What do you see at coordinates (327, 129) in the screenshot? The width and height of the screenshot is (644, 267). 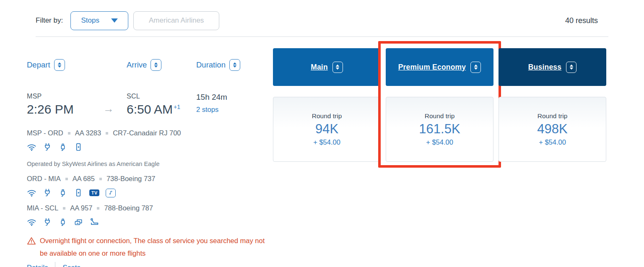 I see `fare-card-main: Round trip 94K + $54.00` at bounding box center [327, 129].